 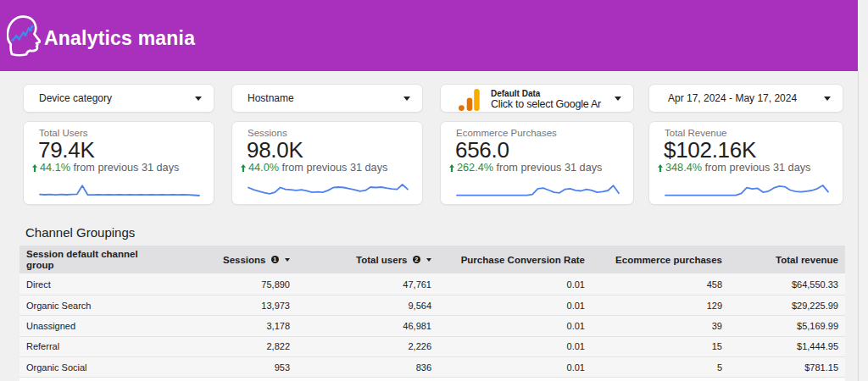 What do you see at coordinates (515, 259) in the screenshot?
I see `column-header-purchase-conversion-rate: Purchase Conversion Rate` at bounding box center [515, 259].